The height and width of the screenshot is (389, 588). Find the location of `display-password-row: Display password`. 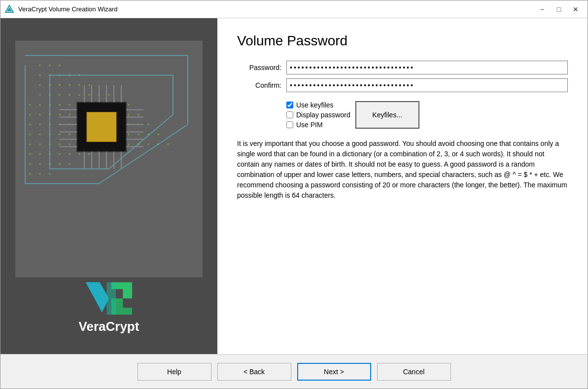

display-password-row: Display password is located at coordinates (318, 115).